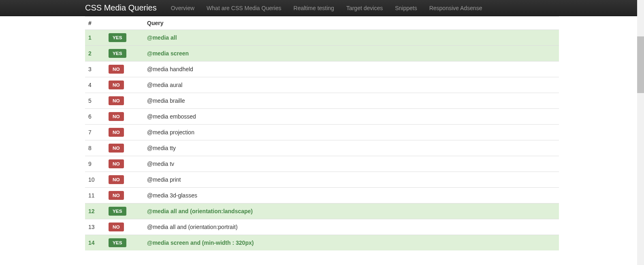 The height and width of the screenshot is (265, 644). What do you see at coordinates (125, 8) in the screenshot?
I see `brand-title: CSS Media Queries` at bounding box center [125, 8].